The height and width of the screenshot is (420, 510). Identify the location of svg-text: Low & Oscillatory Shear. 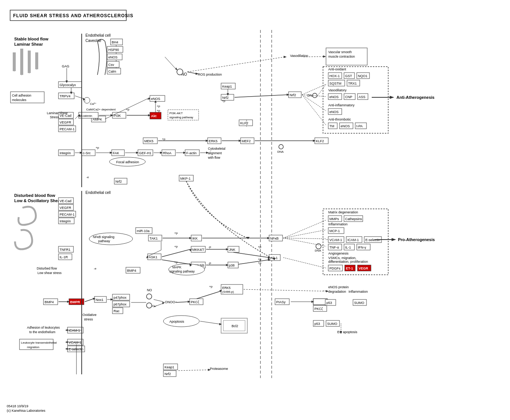
(38, 201).